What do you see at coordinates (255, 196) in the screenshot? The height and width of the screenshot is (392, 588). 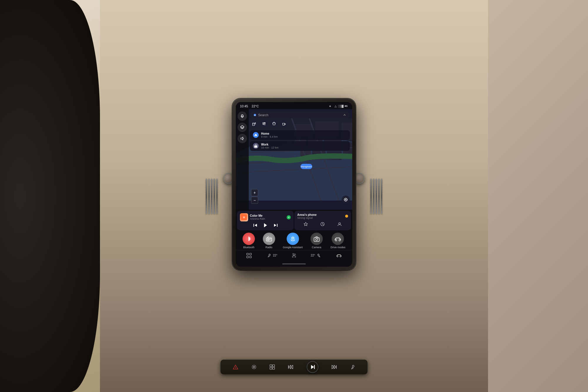 I see `zoom-controls: + −` at bounding box center [255, 196].